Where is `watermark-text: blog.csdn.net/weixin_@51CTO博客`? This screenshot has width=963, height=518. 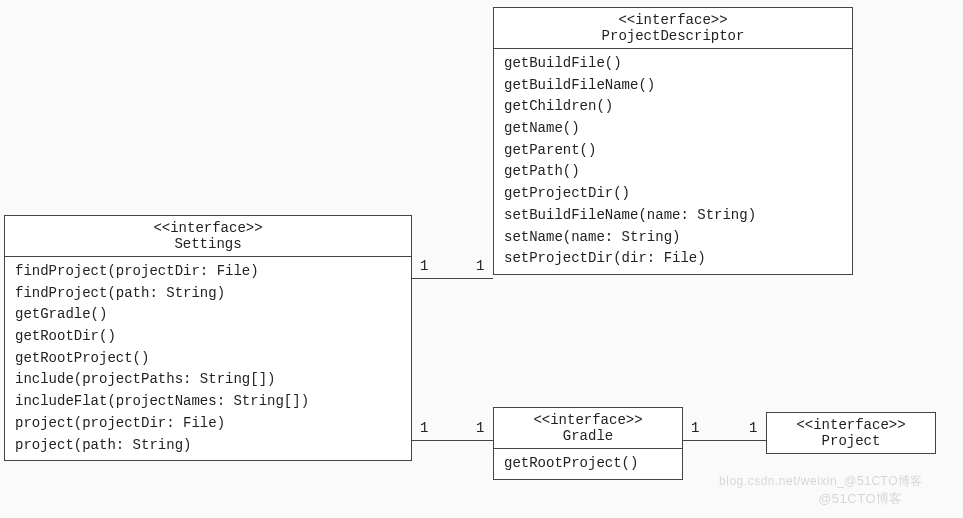 watermark-text: blog.csdn.net/weixin_@51CTO博客 is located at coordinates (821, 482).